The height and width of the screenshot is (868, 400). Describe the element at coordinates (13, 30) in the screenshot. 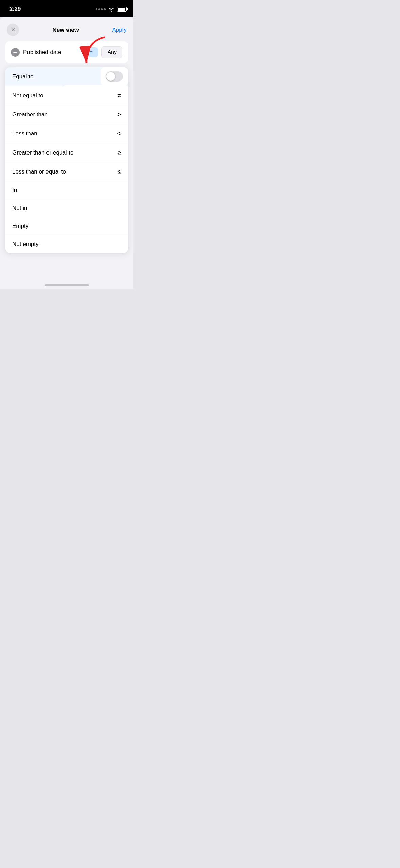

I see `close-button: ✕` at that location.